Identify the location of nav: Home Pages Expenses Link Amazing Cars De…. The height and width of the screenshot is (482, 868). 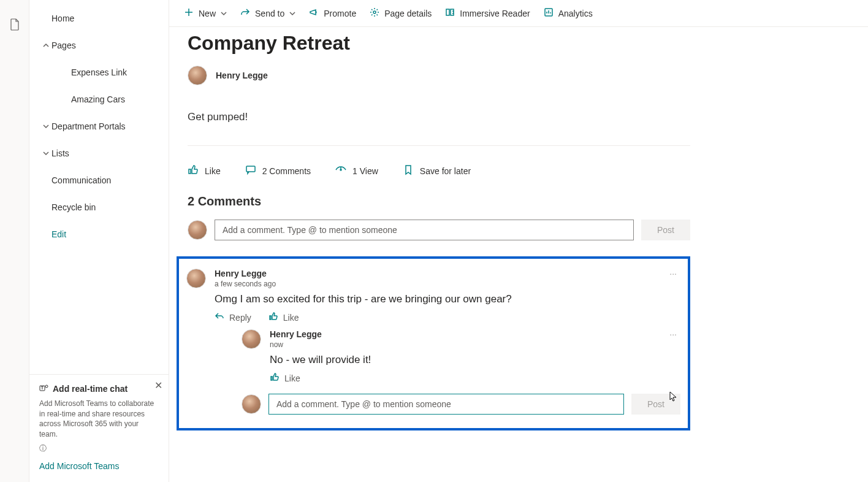
(99, 187).